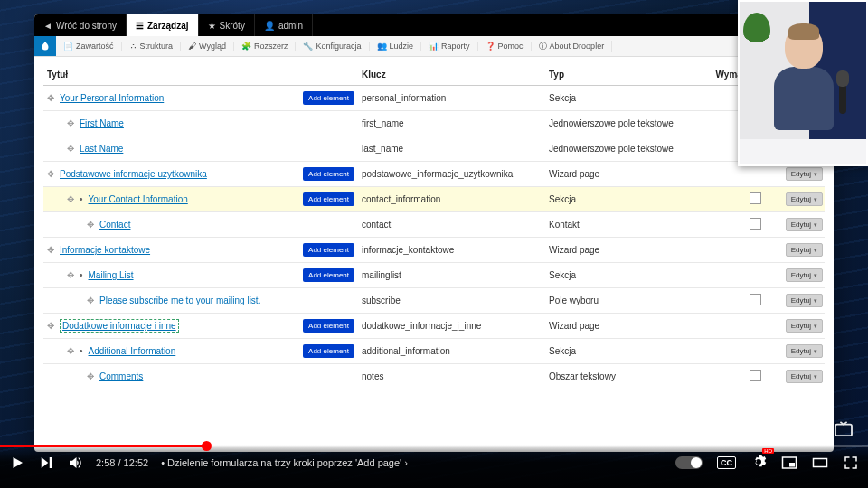 The width and height of the screenshot is (868, 488). What do you see at coordinates (623, 301) in the screenshot?
I see `row-type: Pole wyboru` at bounding box center [623, 301].